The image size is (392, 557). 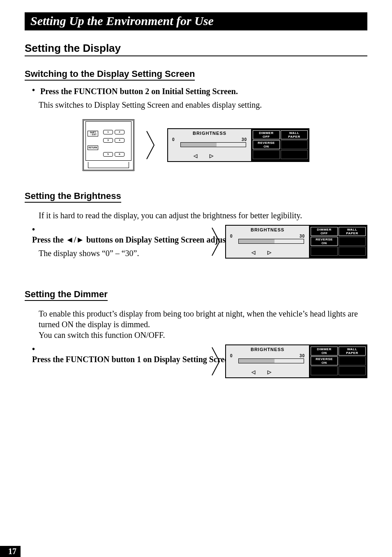 I want to click on lcd-screen-1: BRIGHTNESS 0 30 ◁▷ DIMMEROFF WALLPAPER R…, so click(x=238, y=145).